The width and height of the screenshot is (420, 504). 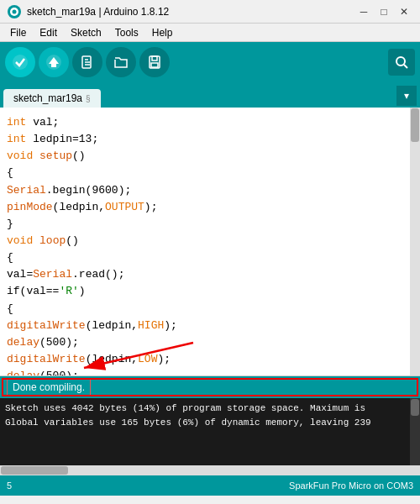 I want to click on console-line-1: Sketch uses 4042 bytes (14%) of program …, so click(x=210, y=408).